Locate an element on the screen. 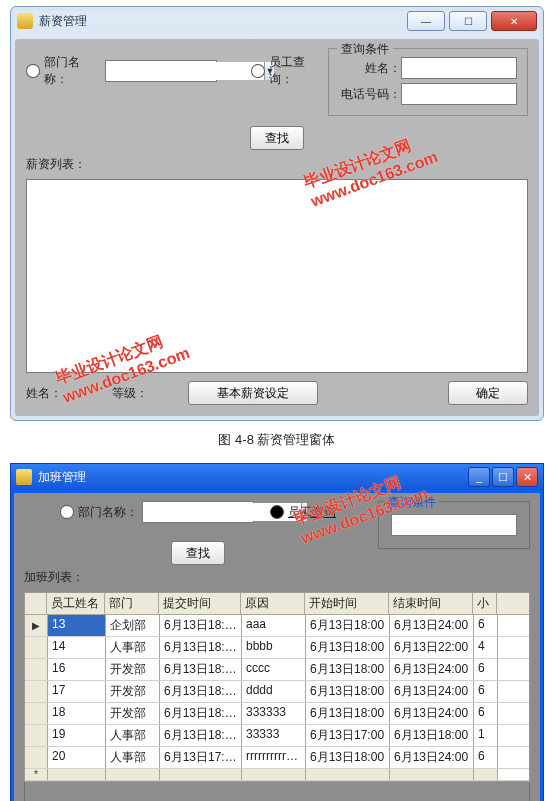 This screenshot has width=554, height=801. col-last: 小 is located at coordinates (485, 604).